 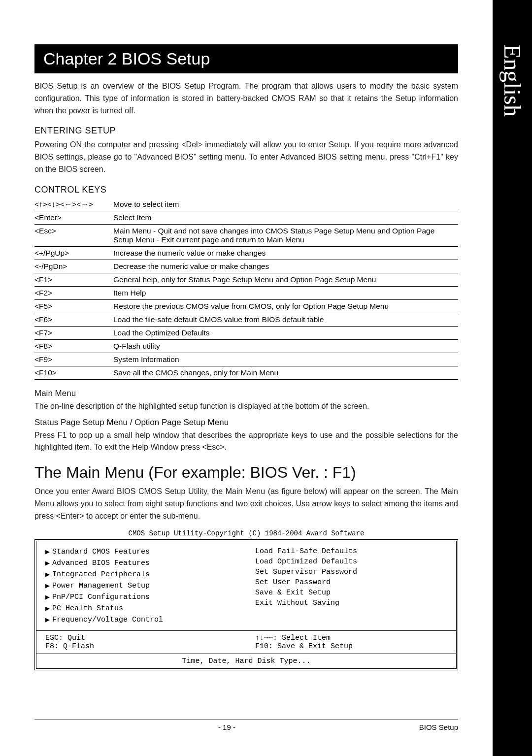 I want to click on bios-menu-item: Save & Exit Setup, so click(x=351, y=593).